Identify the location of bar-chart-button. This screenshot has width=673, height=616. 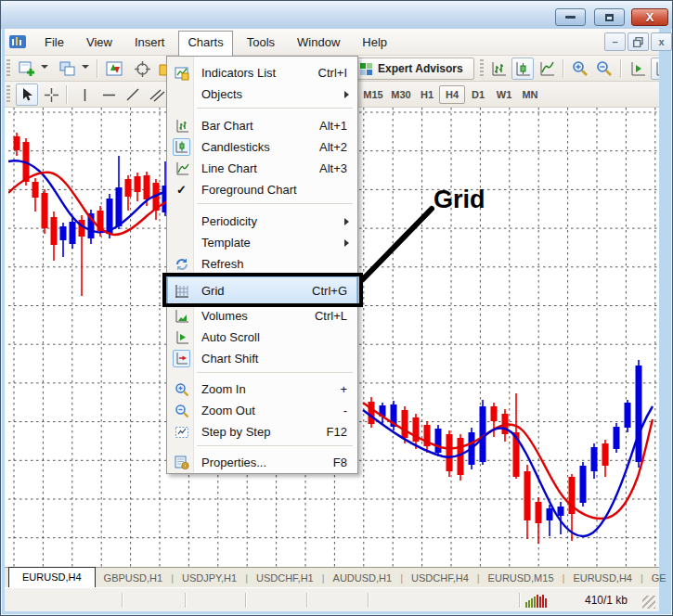
(498, 69).